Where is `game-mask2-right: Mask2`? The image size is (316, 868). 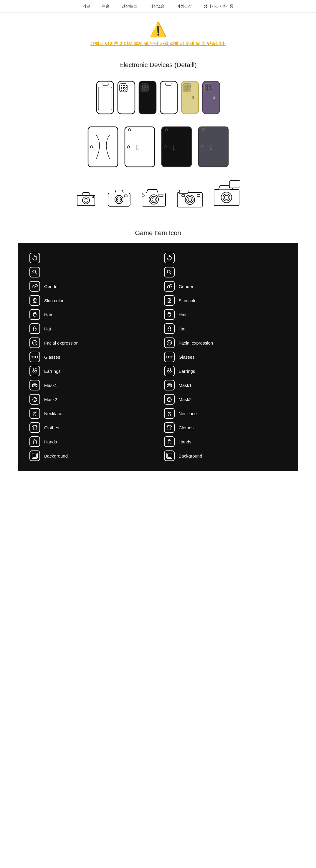 game-mask2-right: Mask2 is located at coordinates (225, 399).